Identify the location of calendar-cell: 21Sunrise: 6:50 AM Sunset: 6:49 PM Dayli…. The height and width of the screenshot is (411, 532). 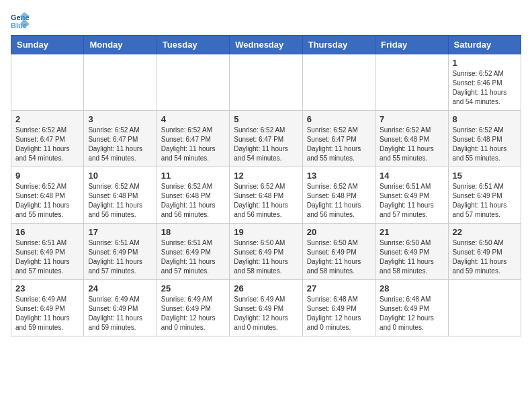
(412, 252).